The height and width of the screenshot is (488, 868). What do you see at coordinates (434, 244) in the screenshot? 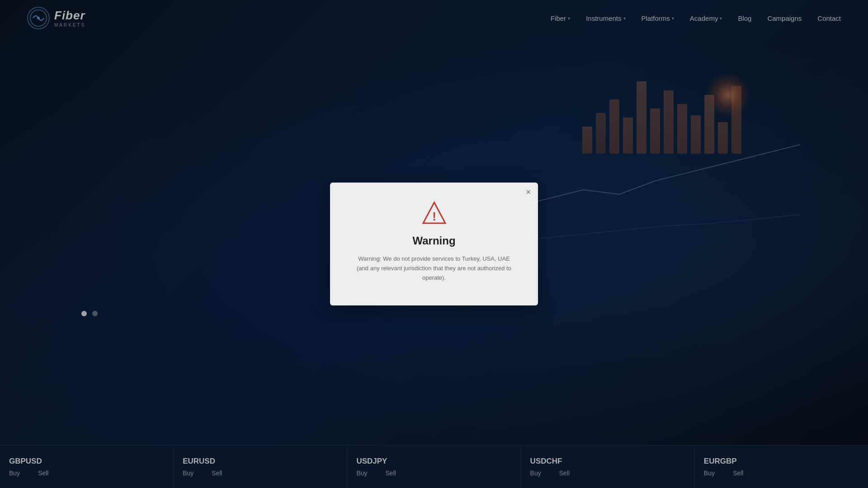
I see `warning-modal: × ! Warning Warning: We do not provide s…` at bounding box center [434, 244].